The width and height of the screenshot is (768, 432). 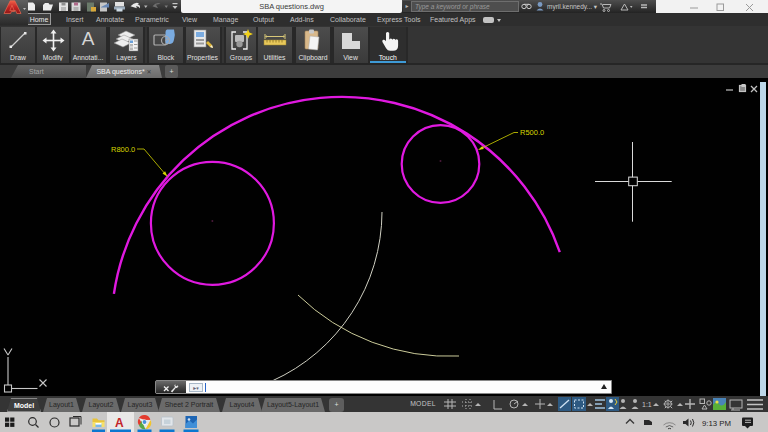 I want to click on svg-text: R500.0, so click(x=532, y=132).